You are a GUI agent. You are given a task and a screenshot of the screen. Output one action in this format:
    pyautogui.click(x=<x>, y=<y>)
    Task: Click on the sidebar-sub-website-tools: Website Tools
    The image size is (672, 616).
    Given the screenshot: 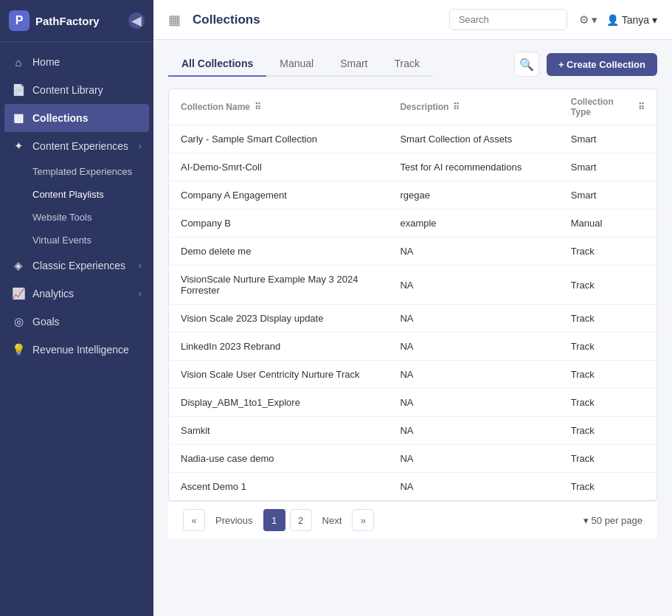 What is the action you would take?
    pyautogui.click(x=77, y=217)
    